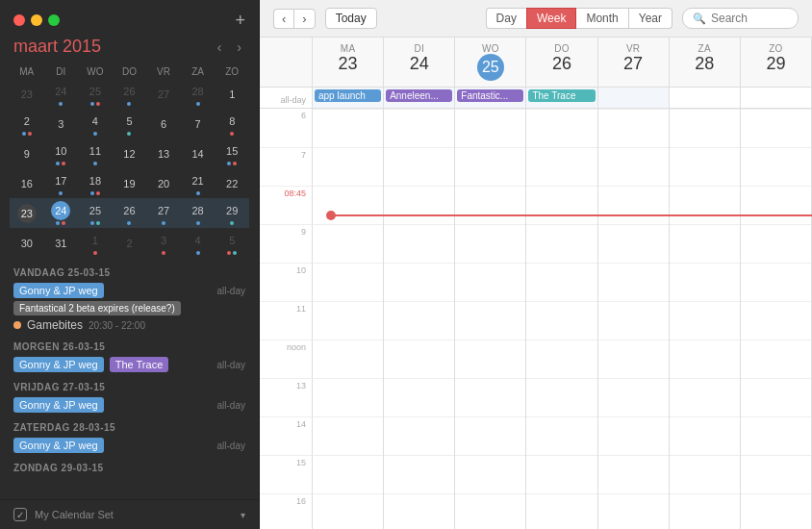  Describe the element at coordinates (219, 47) in the screenshot. I see `prev-month-button: ‹` at that location.